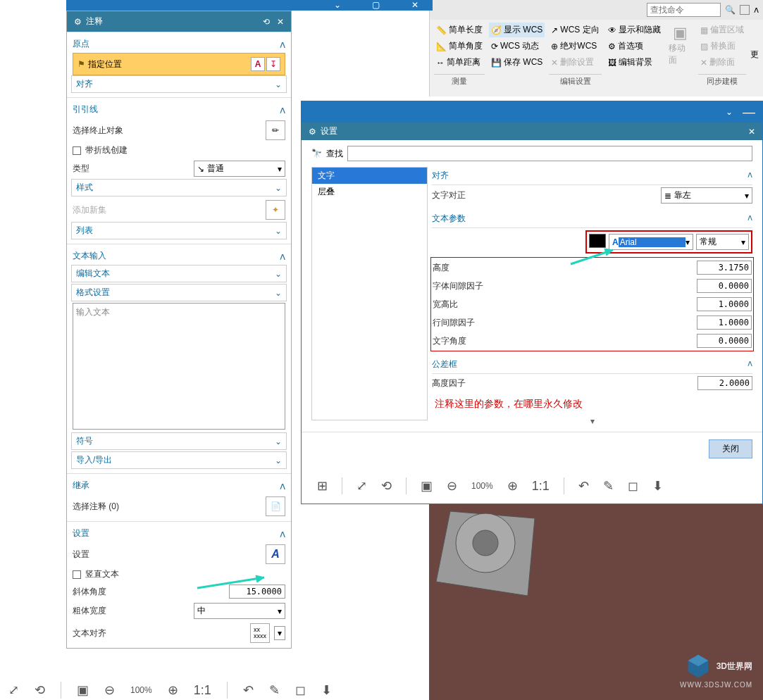  Describe the element at coordinates (240, 169) in the screenshot. I see `type-select: ↘ 普通 ▾` at that location.